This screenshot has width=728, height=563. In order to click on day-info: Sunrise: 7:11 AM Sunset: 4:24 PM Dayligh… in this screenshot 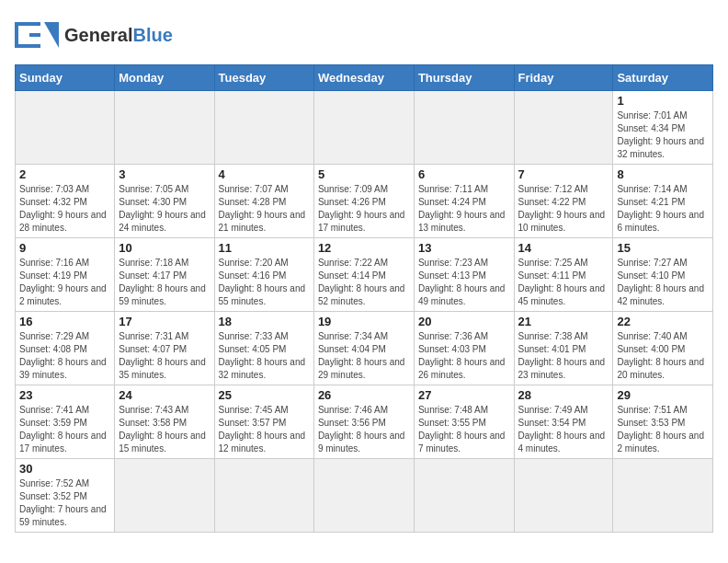, I will do `click(464, 209)`.